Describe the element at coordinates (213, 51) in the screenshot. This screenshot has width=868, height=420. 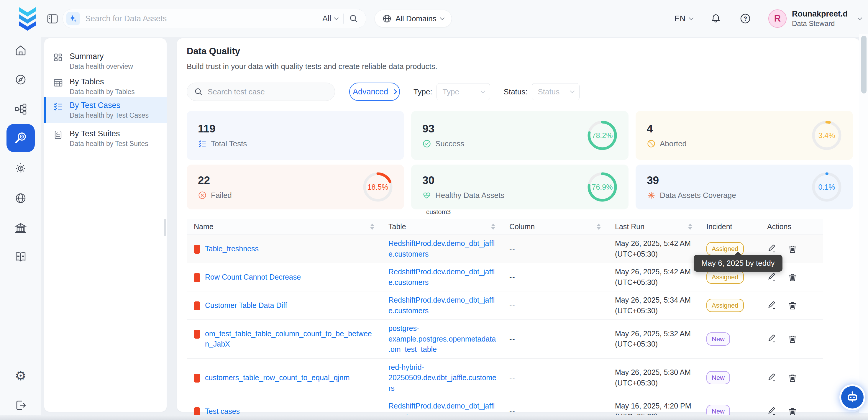
I see `page-title: Data Quality` at that location.